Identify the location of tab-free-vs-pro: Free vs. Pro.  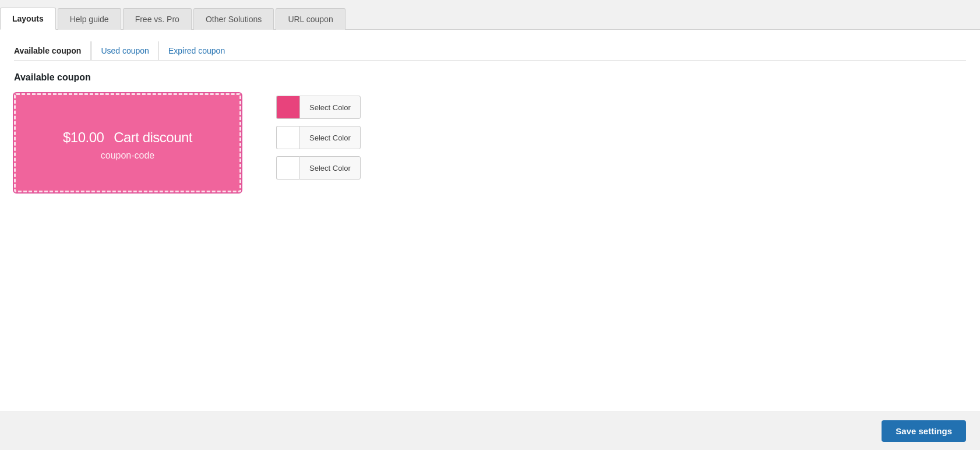
(157, 19).